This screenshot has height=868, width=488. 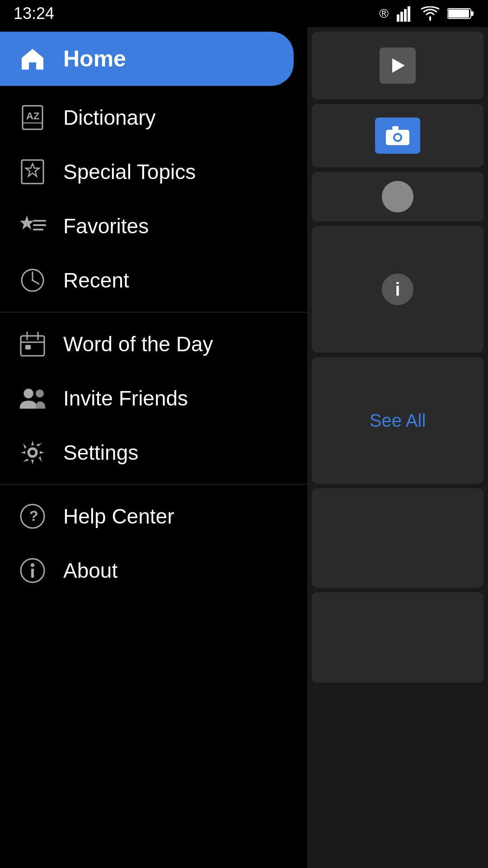 What do you see at coordinates (33, 172) in the screenshot?
I see `special-topics-icon` at bounding box center [33, 172].